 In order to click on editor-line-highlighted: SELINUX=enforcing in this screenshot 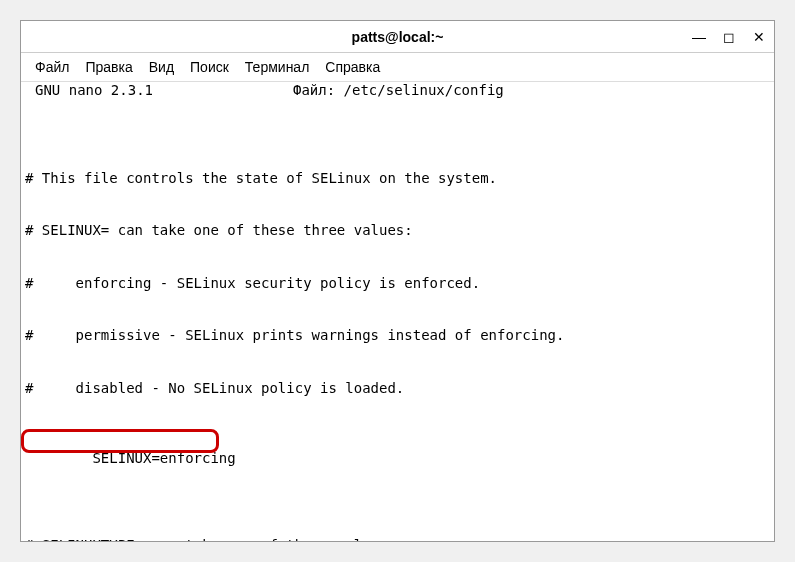, I will do `click(398, 467)`.